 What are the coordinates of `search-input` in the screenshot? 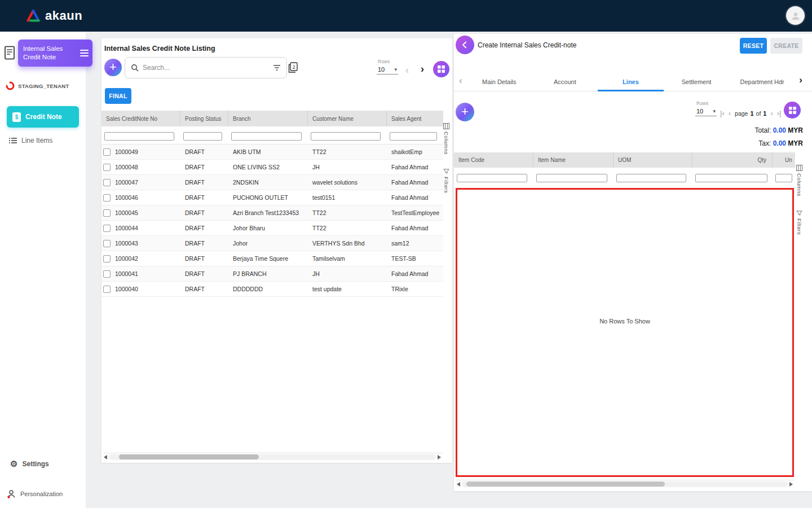 It's located at (206, 68).